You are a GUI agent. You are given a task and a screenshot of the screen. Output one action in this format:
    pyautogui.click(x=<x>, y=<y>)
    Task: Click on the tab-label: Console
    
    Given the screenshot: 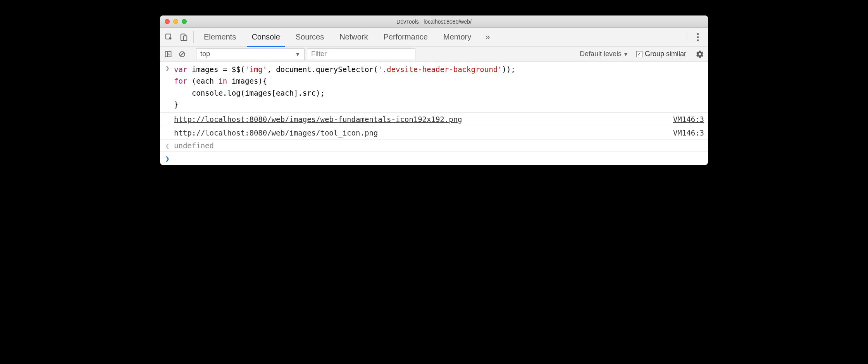 What is the action you would take?
    pyautogui.click(x=266, y=37)
    